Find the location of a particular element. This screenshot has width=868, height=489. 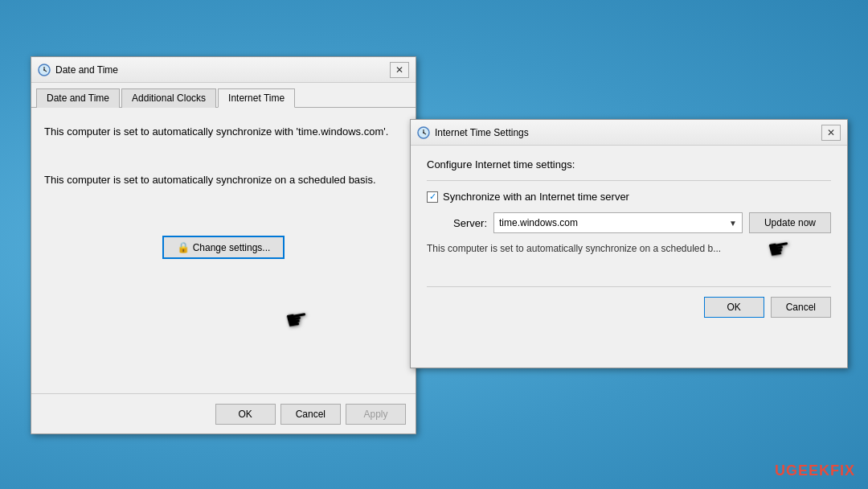

sync-checkbox-row: ✓ Synchronize with an Internet time serv… is located at coordinates (628, 196).